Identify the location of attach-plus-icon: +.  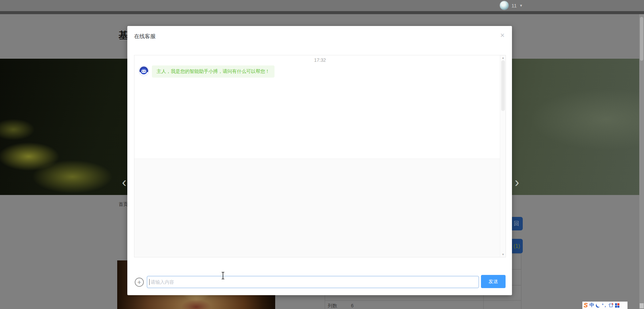
(139, 282).